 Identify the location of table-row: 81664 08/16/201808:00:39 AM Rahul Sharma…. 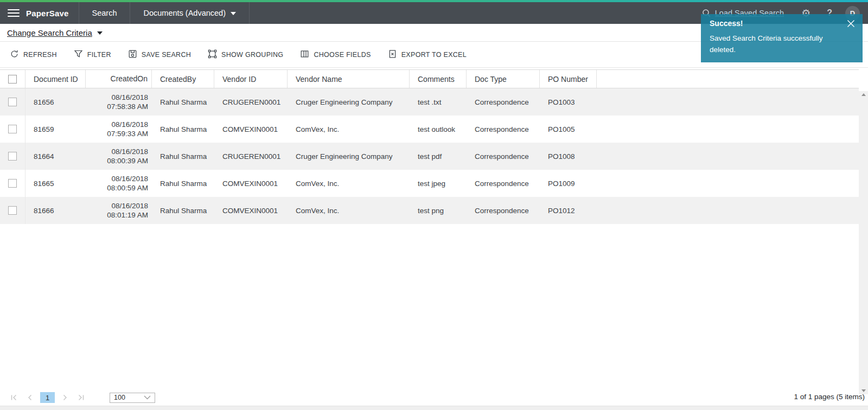
(430, 156).